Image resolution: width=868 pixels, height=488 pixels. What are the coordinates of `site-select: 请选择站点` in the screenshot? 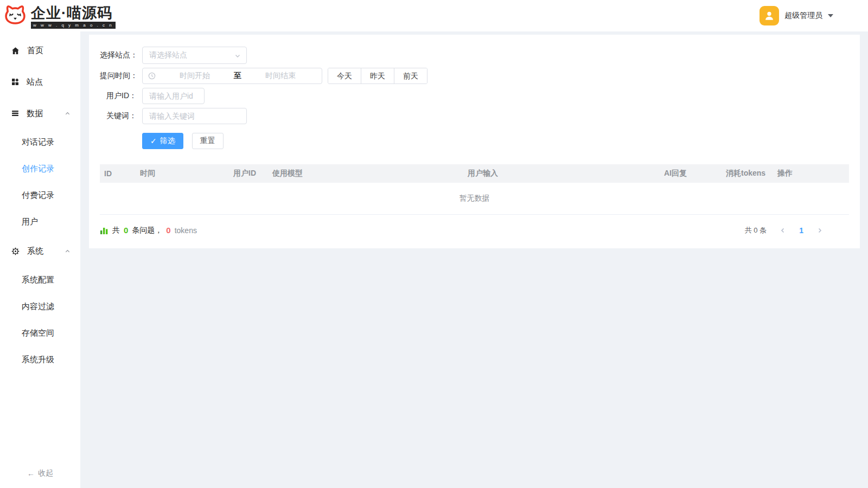 It's located at (194, 55).